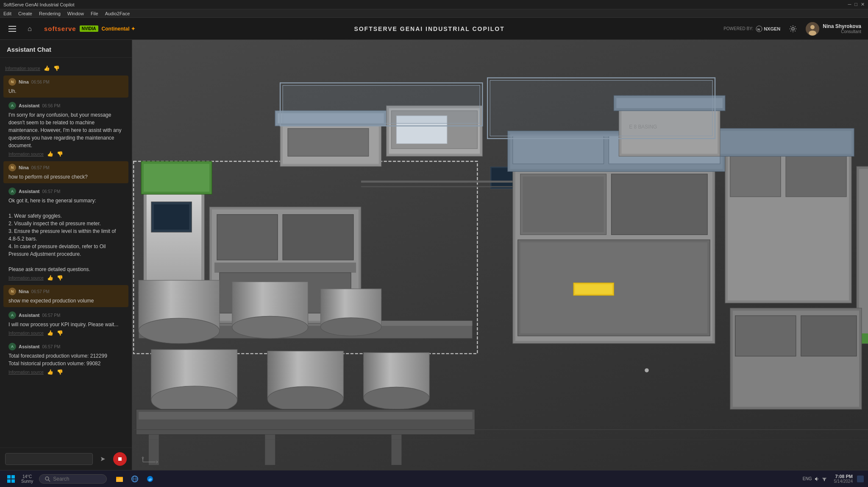 Image resolution: width=868 pixels, height=487 pixels. Describe the element at coordinates (429, 29) in the screenshot. I see `app-title: SOFTSERVE GENAI INDUSTRIAL COPILOT` at that location.